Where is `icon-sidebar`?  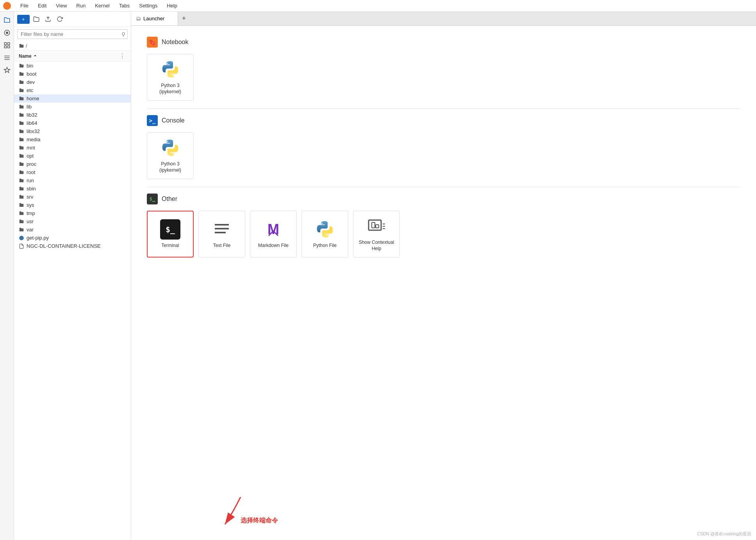 icon-sidebar is located at coordinates (7, 276).